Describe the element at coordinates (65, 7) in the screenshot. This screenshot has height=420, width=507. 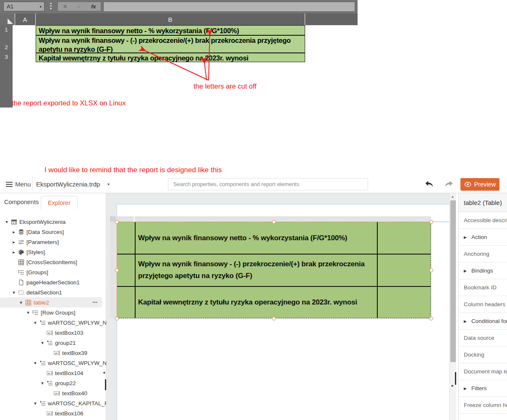
I see `cancel-icon: ✕` at that location.